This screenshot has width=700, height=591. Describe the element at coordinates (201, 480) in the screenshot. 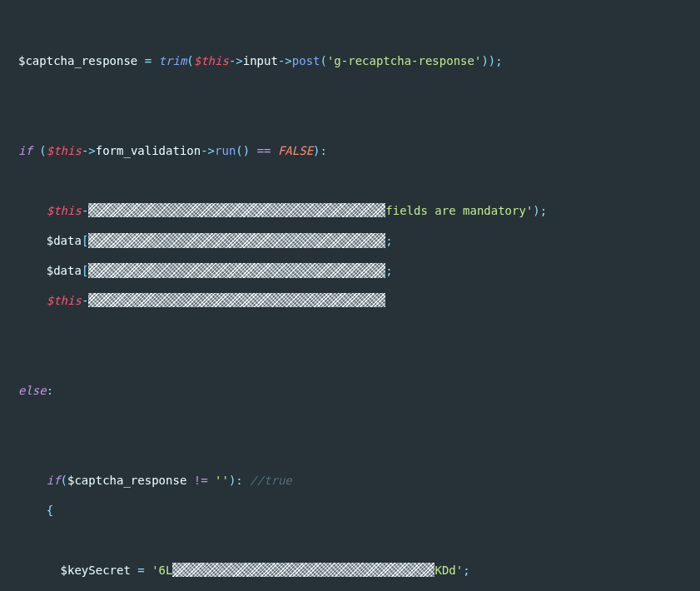

I see `operator: !=` at that location.